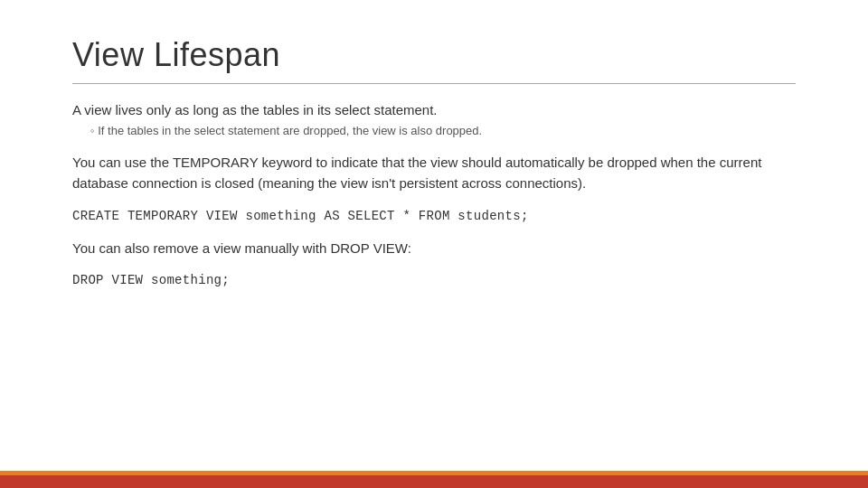 This screenshot has width=868, height=488. Describe the element at coordinates (434, 131) in the screenshot. I see `bullet-item: If the tables in the select statement ar…` at that location.